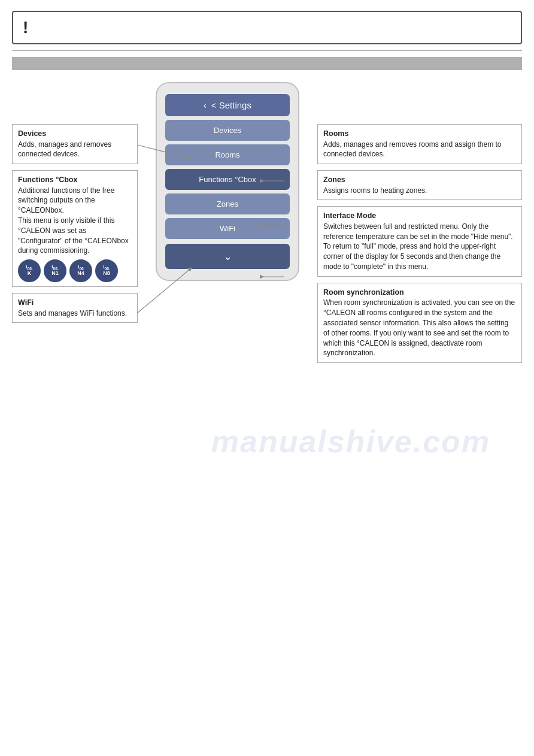  Describe the element at coordinates (420, 144) in the screenshot. I see `rooms-annotation: Rooms Adds, manages and removes rooms an…` at that location.